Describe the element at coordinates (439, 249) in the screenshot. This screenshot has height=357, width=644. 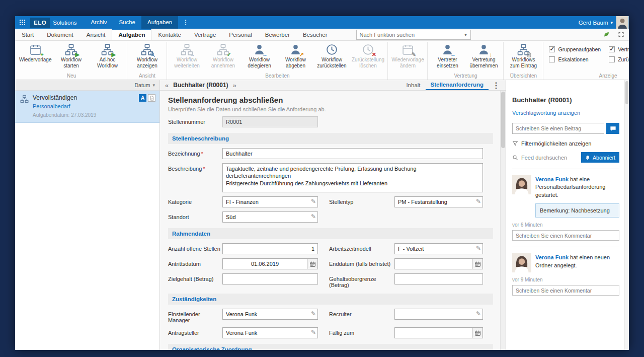
I see `arbeitszeitmodell-field` at that location.